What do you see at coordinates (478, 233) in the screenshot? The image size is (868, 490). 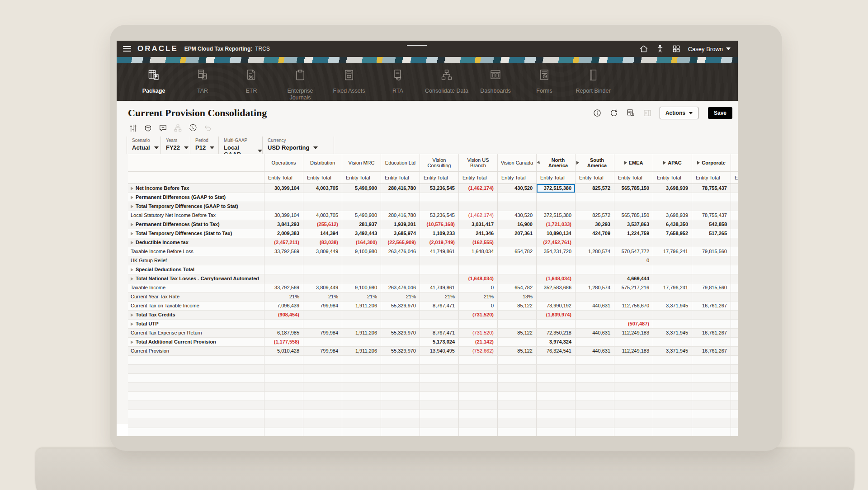 I see `data-cell: 241,346` at bounding box center [478, 233].